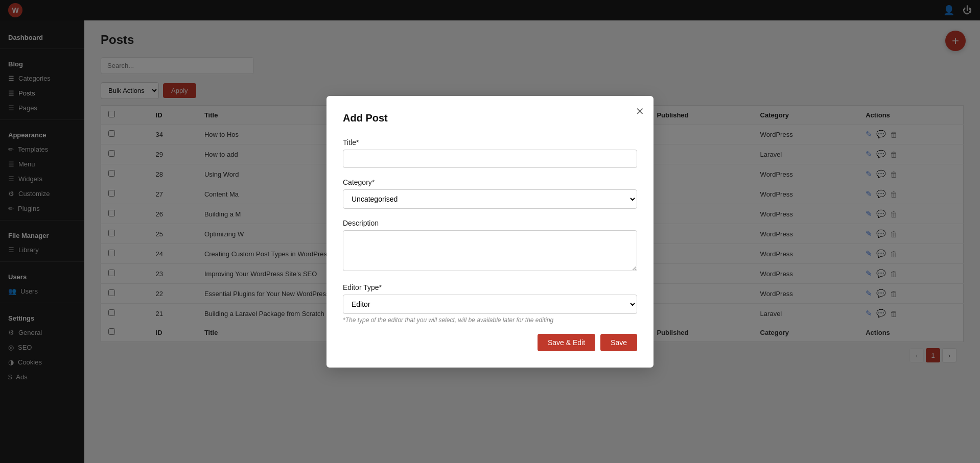  I want to click on category-label: Category*, so click(490, 182).